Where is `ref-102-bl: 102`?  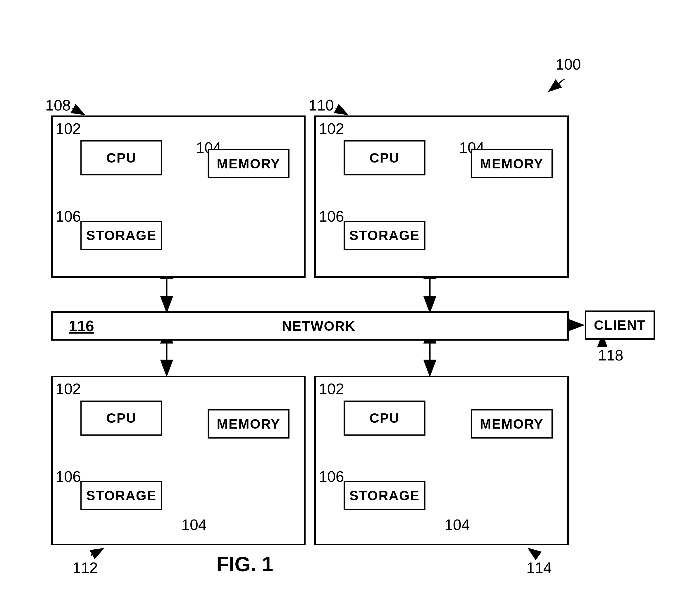
ref-102-bl: 102 is located at coordinates (68, 389).